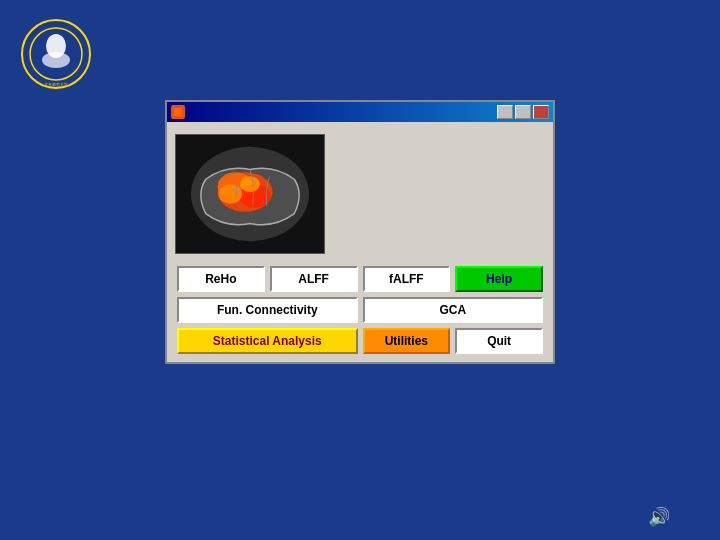 This screenshot has height=540, width=720. Describe the element at coordinates (180, 112) in the screenshot. I see `title-left` at that location.